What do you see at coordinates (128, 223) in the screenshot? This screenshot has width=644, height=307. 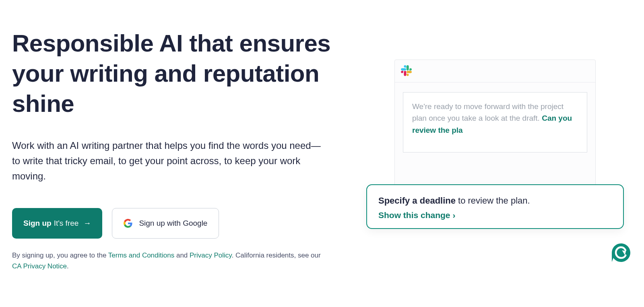 I see `google-icon` at bounding box center [128, 223].